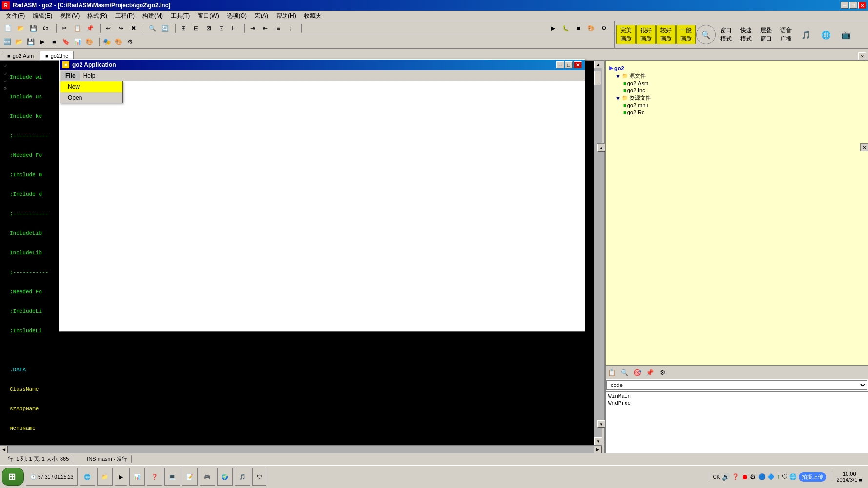 This screenshot has width=868, height=488. What do you see at coordinates (8, 28) in the screenshot?
I see `tb-new-file: 📄` at bounding box center [8, 28].